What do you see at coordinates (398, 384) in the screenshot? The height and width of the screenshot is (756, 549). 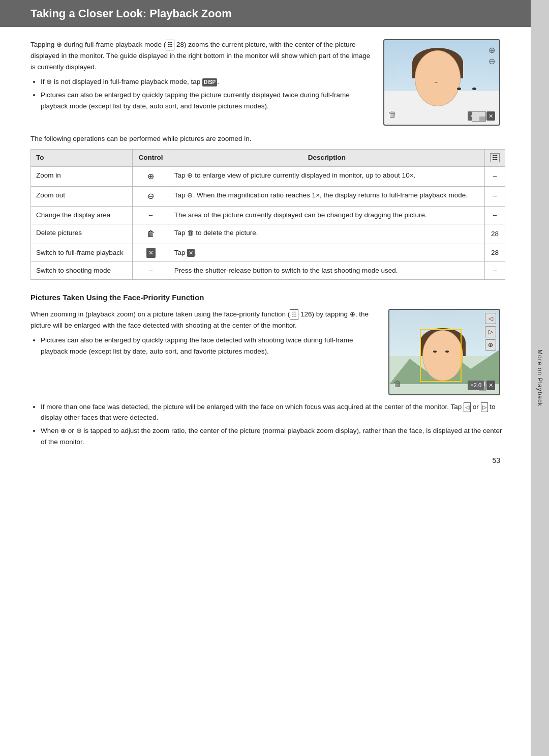 I see `delete-screen-icon-2: 🗑` at bounding box center [398, 384].